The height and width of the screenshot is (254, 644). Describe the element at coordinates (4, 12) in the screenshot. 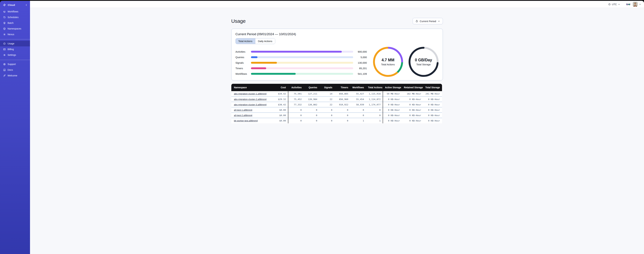

I see `workflows-icon` at that location.